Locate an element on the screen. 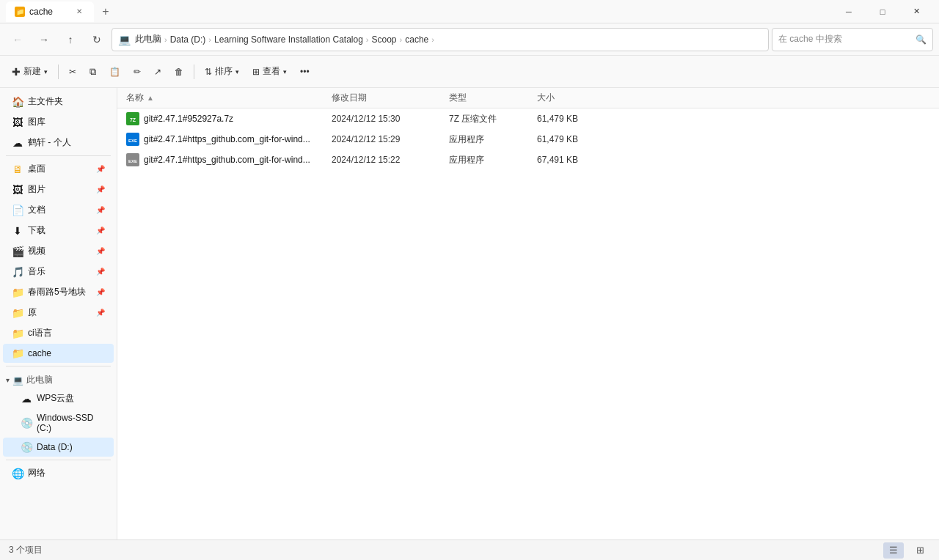 The height and width of the screenshot is (560, 939). detail-view-icon: ☰ is located at coordinates (894, 550).